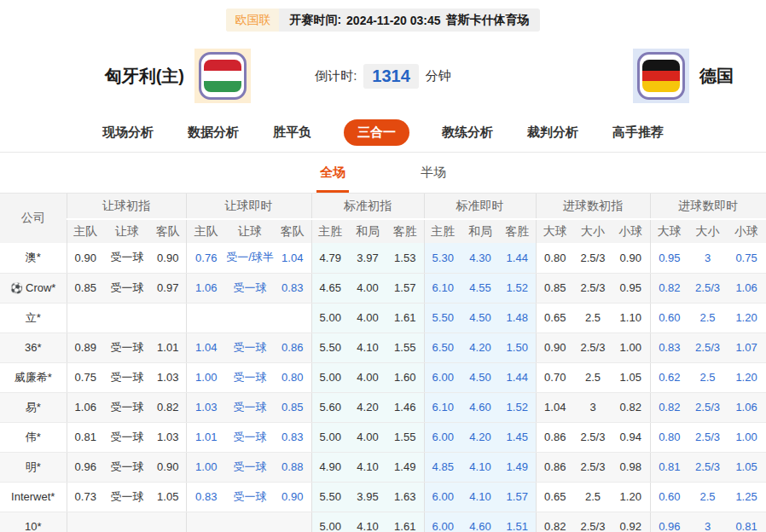 This screenshot has width=766, height=532. I want to click on tab-win-draw-lose: 胜平负, so click(292, 133).